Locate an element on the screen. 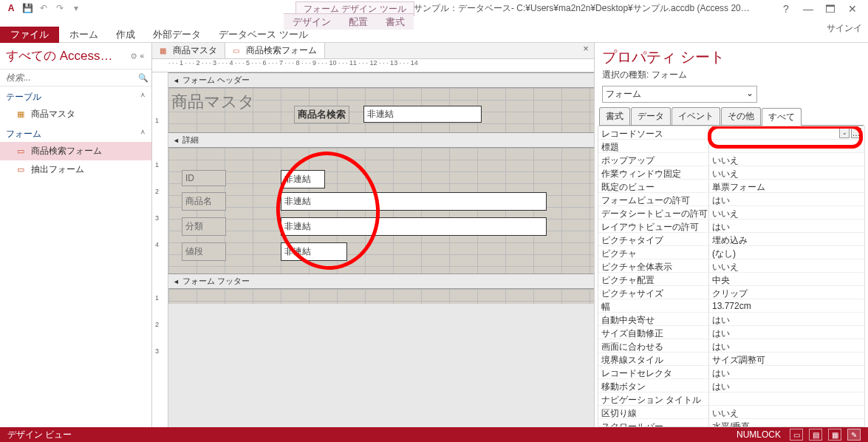 The width and height of the screenshot is (868, 442). doc-tab-table: ▦ 商品マスタ is located at coordinates (189, 50).